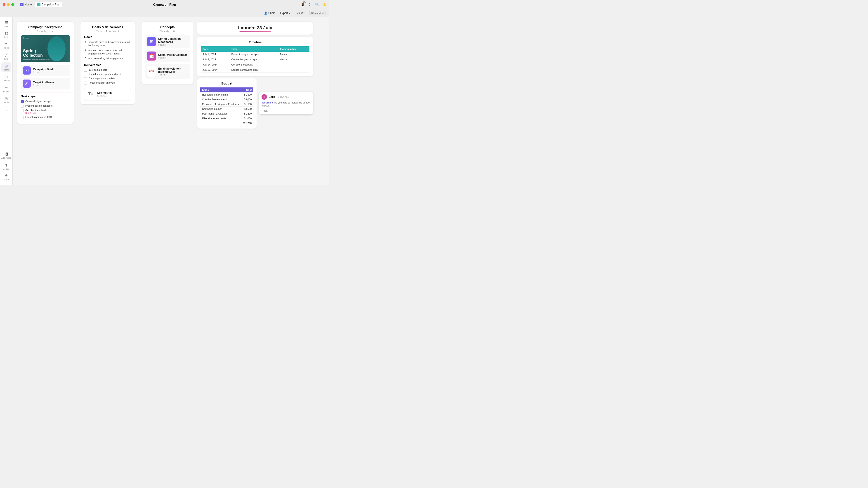 The height and width of the screenshot is (488, 868). Describe the element at coordinates (22, 102) in the screenshot. I see `step-check-1: ✓` at that location.